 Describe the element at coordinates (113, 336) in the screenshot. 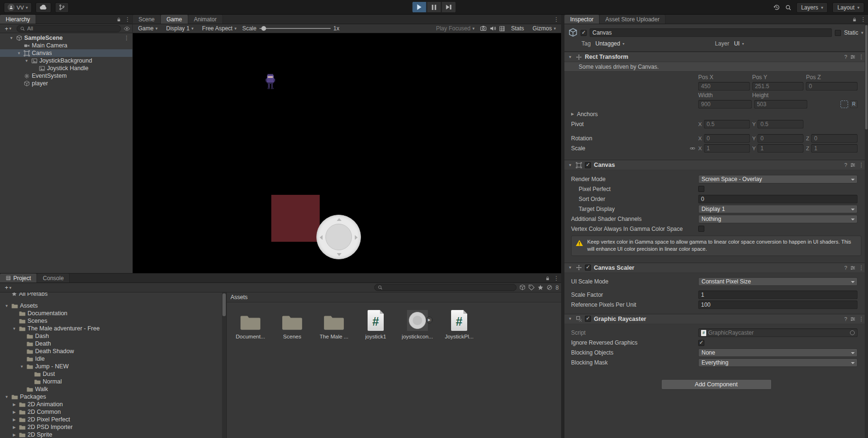

I see `project-tree-item: Dash` at that location.